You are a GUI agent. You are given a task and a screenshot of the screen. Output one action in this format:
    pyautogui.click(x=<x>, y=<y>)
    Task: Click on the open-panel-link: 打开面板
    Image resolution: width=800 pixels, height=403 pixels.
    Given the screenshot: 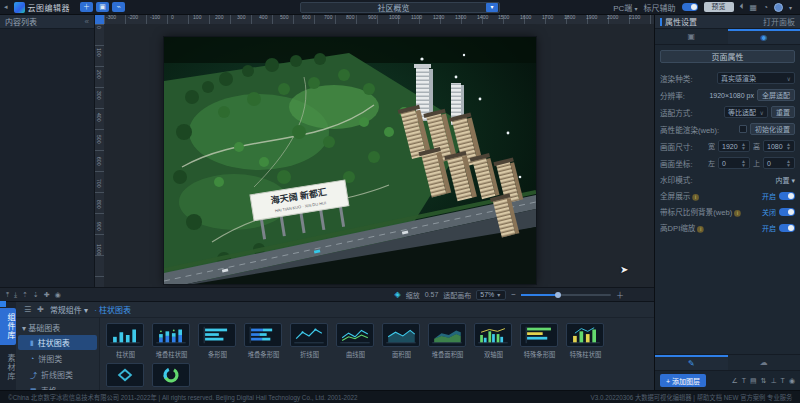 What is the action you would take?
    pyautogui.click(x=779, y=22)
    